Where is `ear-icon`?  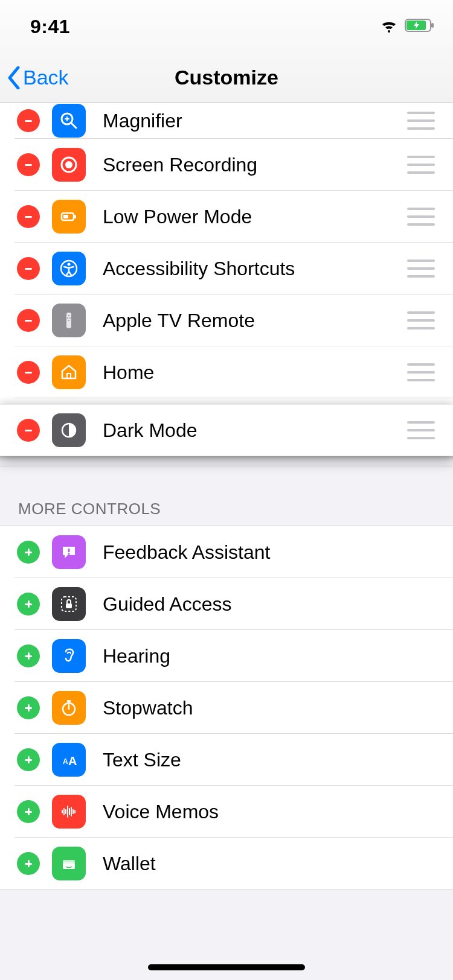 ear-icon is located at coordinates (69, 656).